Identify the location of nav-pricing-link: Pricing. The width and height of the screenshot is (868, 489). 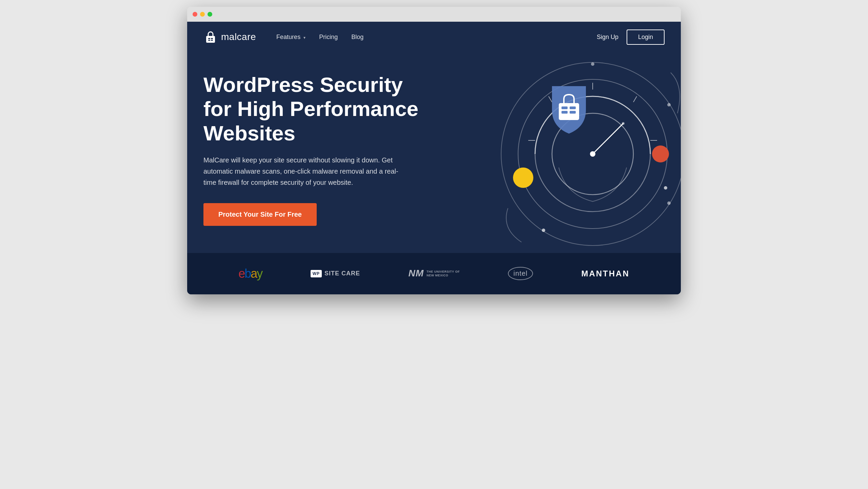
(328, 37).